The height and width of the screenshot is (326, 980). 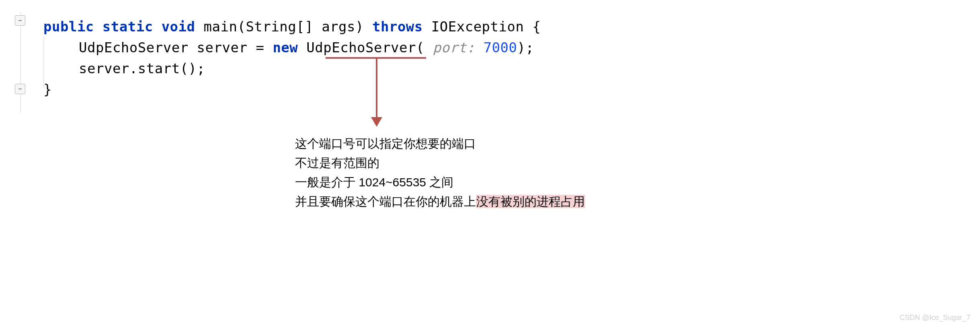 What do you see at coordinates (292, 47) in the screenshot?
I see `code-line-2: UdpEchoServer server = new UdpEchoServer…` at bounding box center [292, 47].